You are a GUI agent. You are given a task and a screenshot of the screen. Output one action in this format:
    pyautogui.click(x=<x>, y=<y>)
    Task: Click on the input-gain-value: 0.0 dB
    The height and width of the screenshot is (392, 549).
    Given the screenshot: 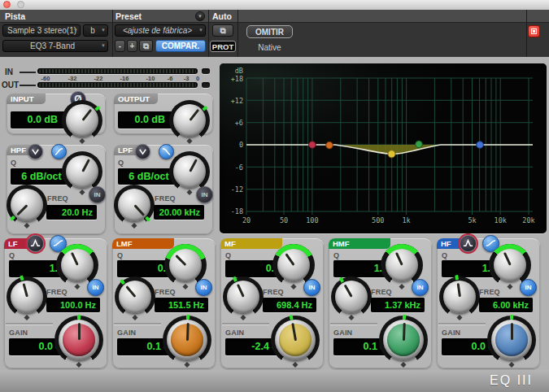 What is the action you would take?
    pyautogui.click(x=39, y=120)
    